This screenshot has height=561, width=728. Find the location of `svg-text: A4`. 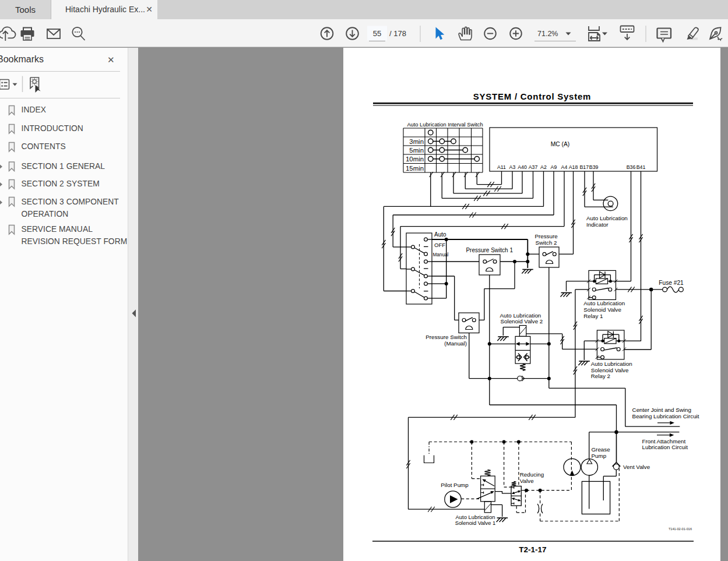

svg-text: A4 is located at coordinates (564, 167).